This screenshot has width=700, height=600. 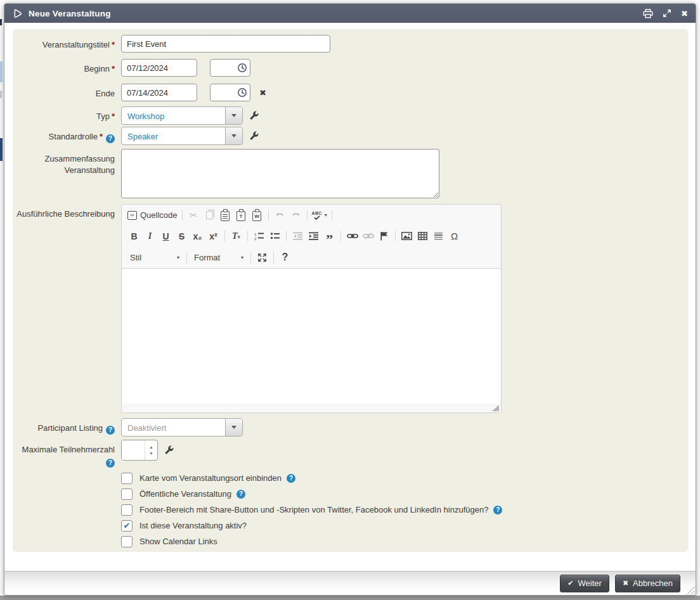 I want to click on calendar-links-checkbox: ✔, so click(x=127, y=542).